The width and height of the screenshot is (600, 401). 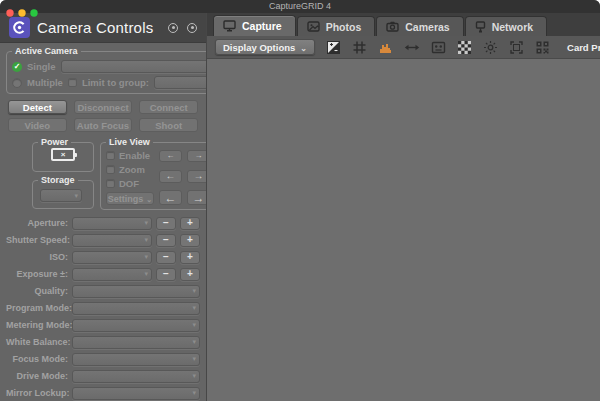 I want to click on shutter-speed-row: Shutter Speed: − +, so click(x=103, y=240).